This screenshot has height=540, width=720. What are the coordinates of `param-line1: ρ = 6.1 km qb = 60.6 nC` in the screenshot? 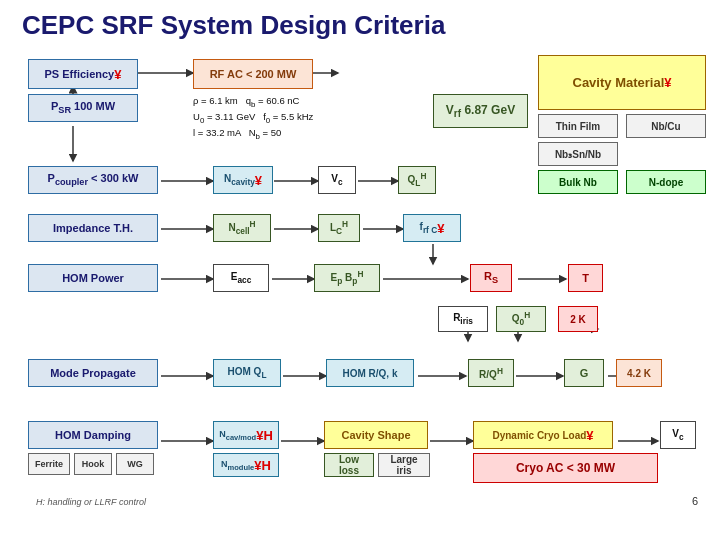 It's located at (293, 102).